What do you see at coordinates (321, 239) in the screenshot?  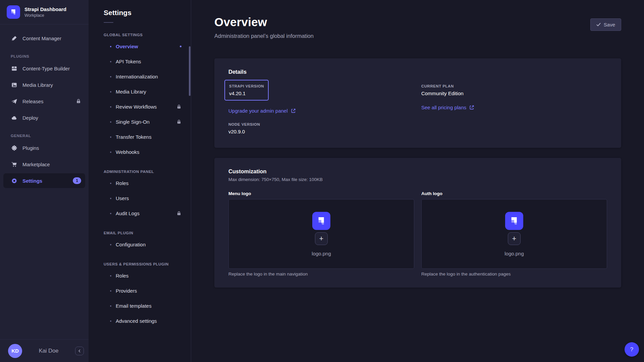 I see `menu-logo-add-button: +` at bounding box center [321, 239].